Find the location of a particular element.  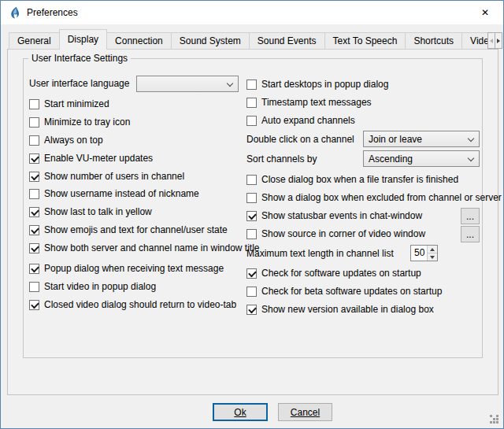

checkbox-close-on-file-transfer: Close dialog box when a file transfer is… is located at coordinates (353, 179).